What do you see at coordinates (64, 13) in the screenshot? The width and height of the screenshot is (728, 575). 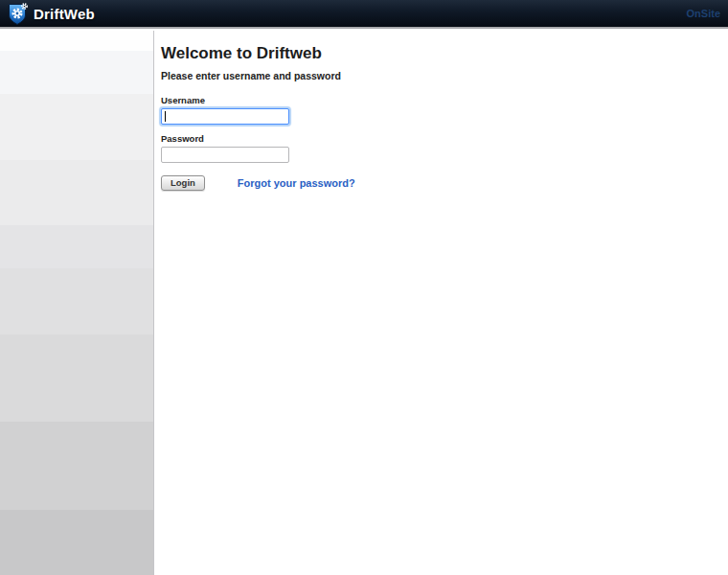 I see `app-title: DriftWeb` at bounding box center [64, 13].